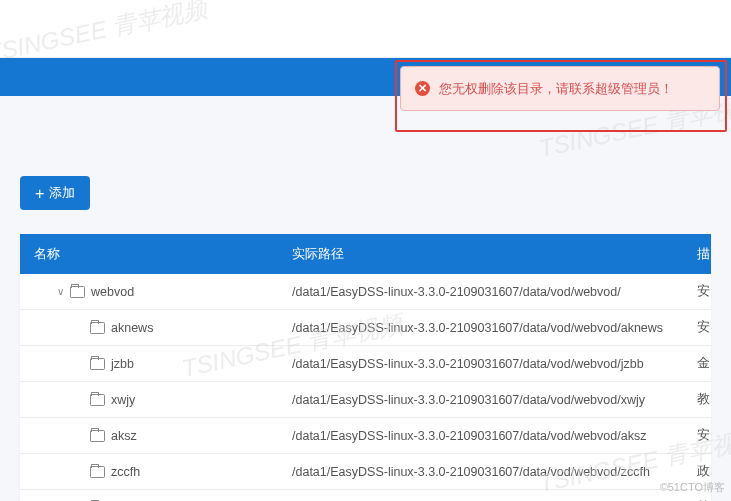  Describe the element at coordinates (366, 292) in the screenshot. I see `table-row: ∨webvod/data1/EasyDSS-linux-3.3.0-210903…` at that location.